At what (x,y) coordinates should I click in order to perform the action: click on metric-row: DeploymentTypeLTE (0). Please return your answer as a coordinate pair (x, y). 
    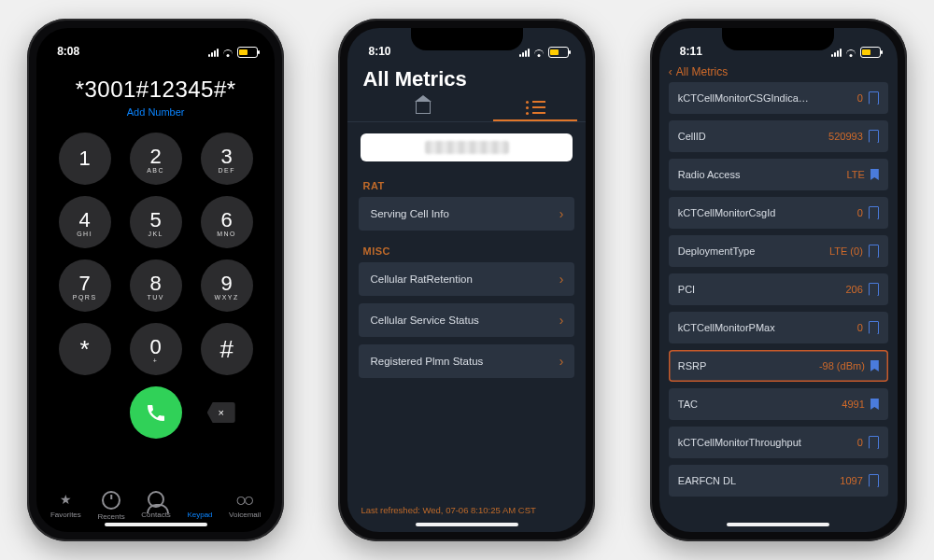
    Looking at the image, I should click on (779, 251).